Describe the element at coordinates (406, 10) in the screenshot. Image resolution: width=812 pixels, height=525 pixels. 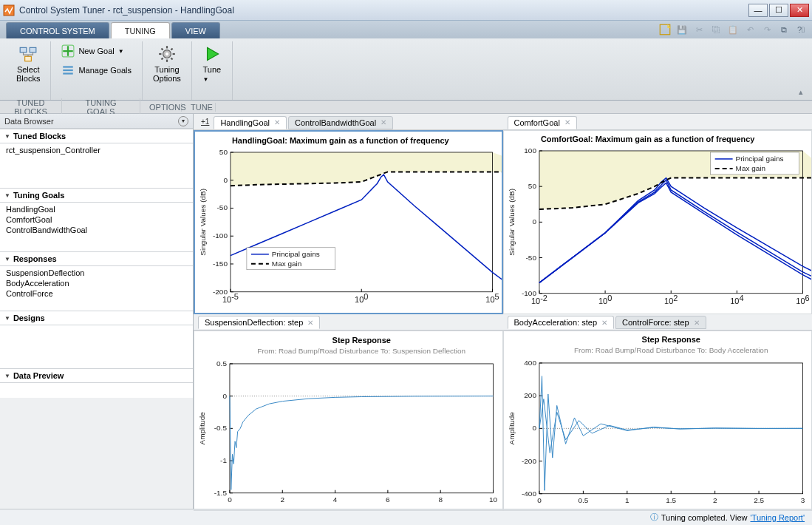
I see `window-titlebar: Control System Tuner - rct_suspension - …` at that location.